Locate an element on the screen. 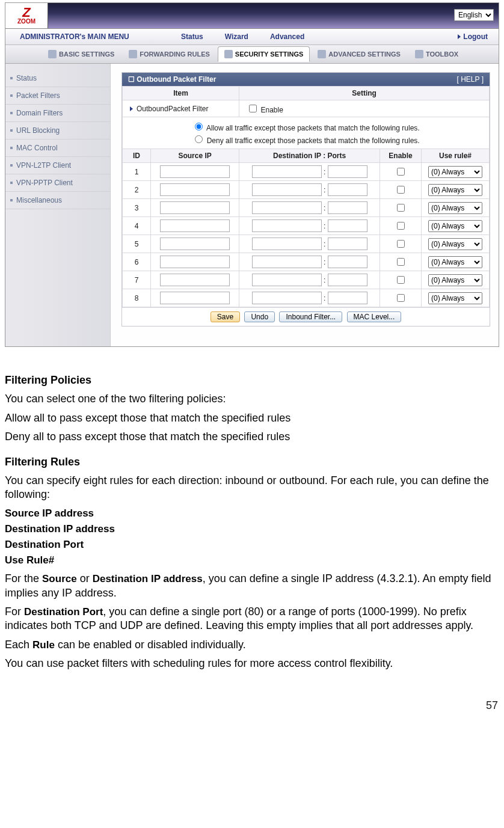 Image resolution: width=504 pixels, height=828 pixels. tab-forwarding-rules: FORWARDING RULES is located at coordinates (170, 54).